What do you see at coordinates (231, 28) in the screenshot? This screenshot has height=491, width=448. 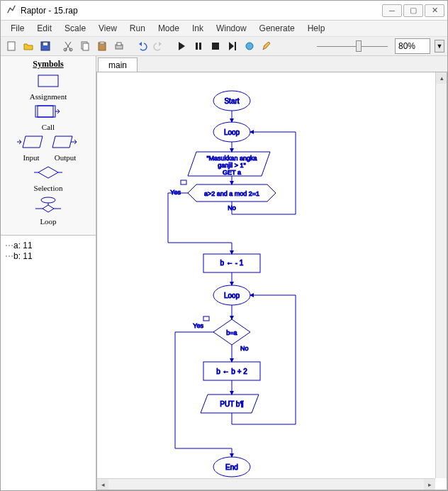 I see `menu-window: Window` at bounding box center [231, 28].